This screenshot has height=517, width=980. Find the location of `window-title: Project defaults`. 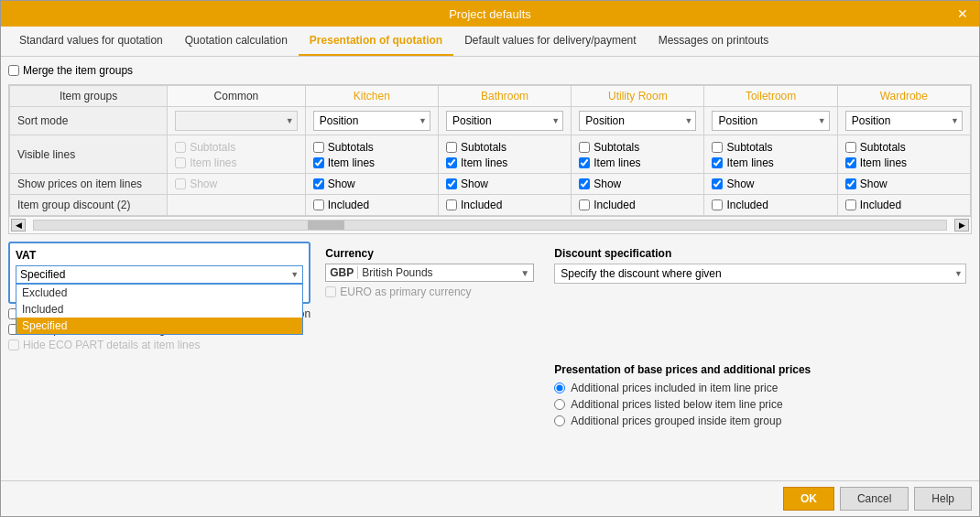

window-title: Project defaults is located at coordinates (490, 15).